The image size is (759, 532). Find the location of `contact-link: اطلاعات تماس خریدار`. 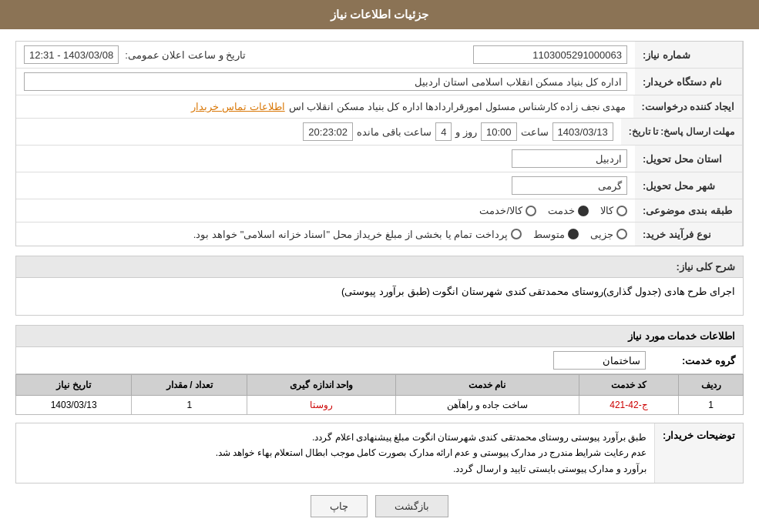

contact-link: اطلاعات تماس خریدار is located at coordinates (237, 106).